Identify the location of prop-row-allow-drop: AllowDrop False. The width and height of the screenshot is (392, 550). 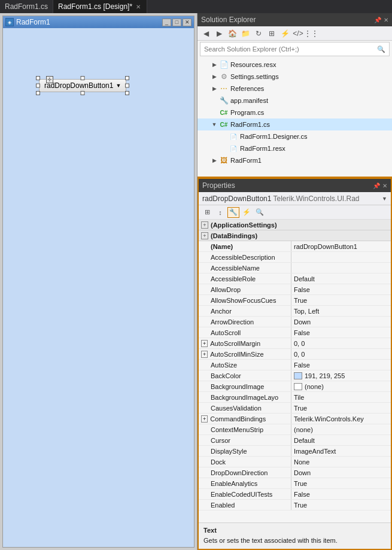
(294, 290).